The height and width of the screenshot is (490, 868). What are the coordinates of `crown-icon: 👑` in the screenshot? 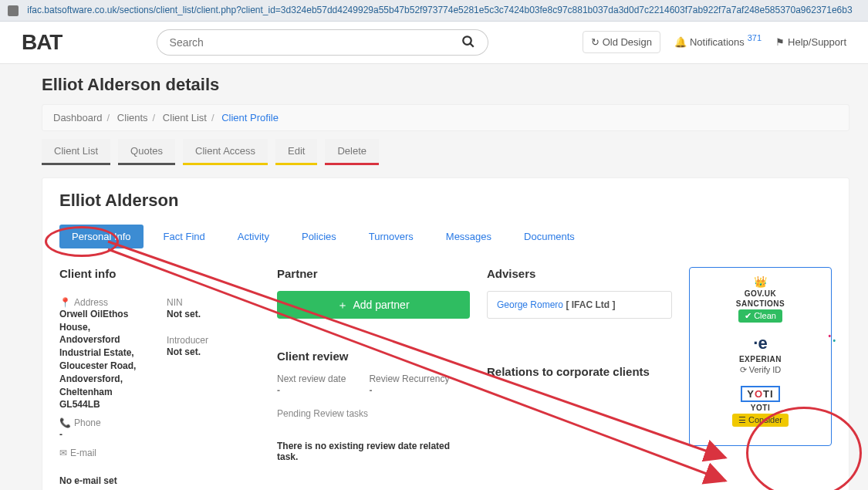 It's located at (761, 282).